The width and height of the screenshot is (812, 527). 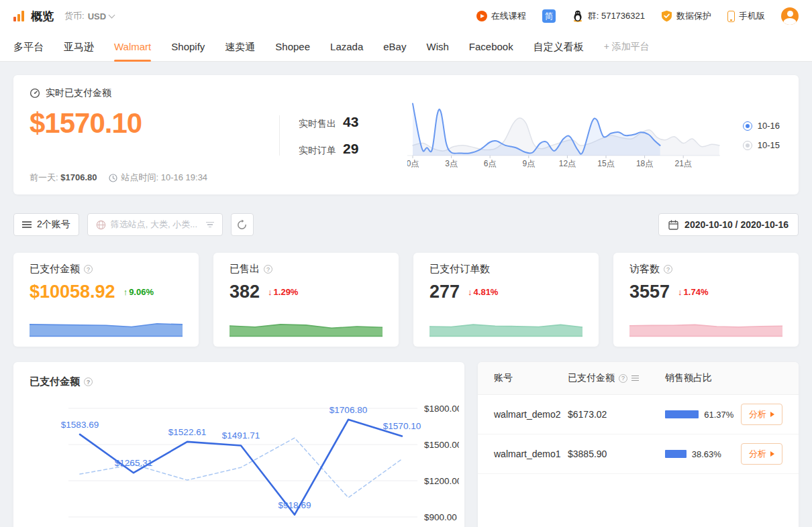 I want to click on tab-custom-dashboard: 自定义看板, so click(x=558, y=47).